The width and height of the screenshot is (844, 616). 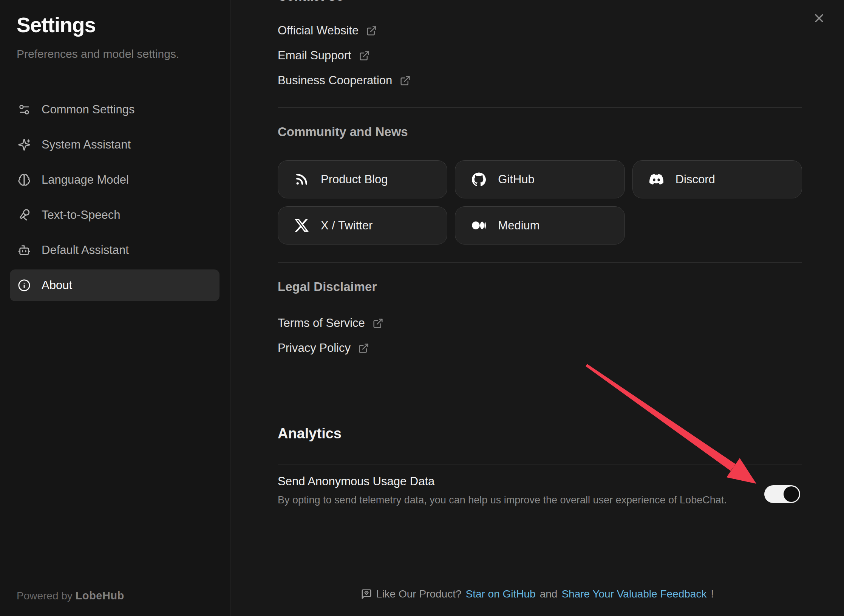 I want to click on info-icon, so click(x=24, y=285).